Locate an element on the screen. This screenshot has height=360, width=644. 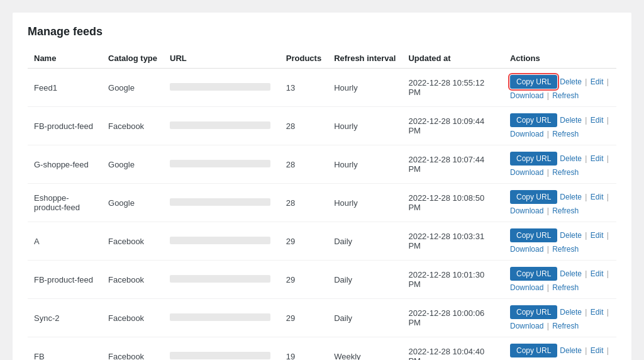
col-header-products: Products is located at coordinates (304, 59).